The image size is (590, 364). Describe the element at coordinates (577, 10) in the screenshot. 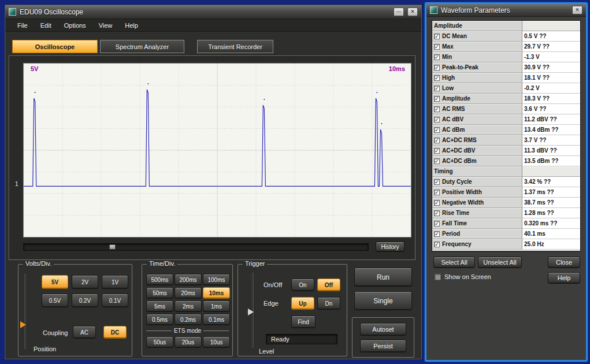

I see `params-close-icon: ✕` at that location.